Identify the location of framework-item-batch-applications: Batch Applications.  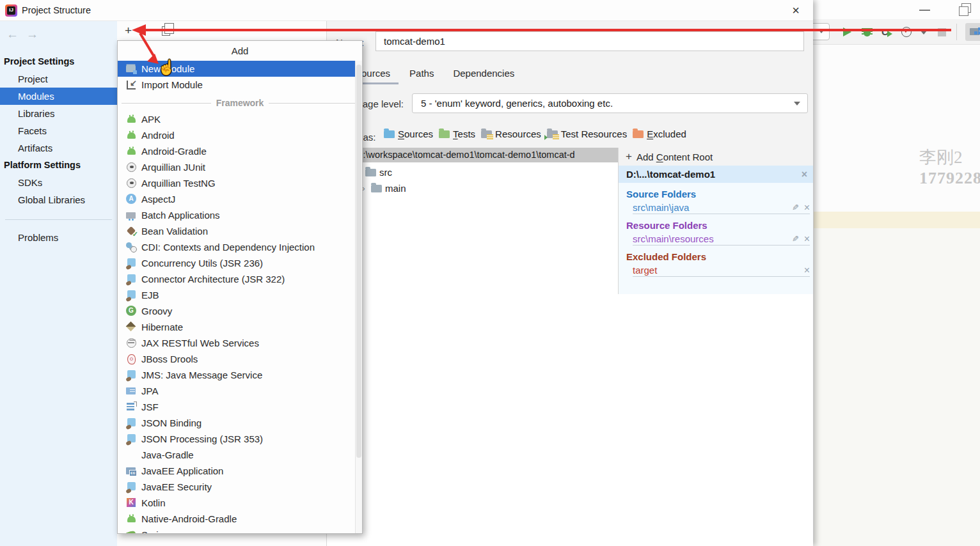
(237, 215).